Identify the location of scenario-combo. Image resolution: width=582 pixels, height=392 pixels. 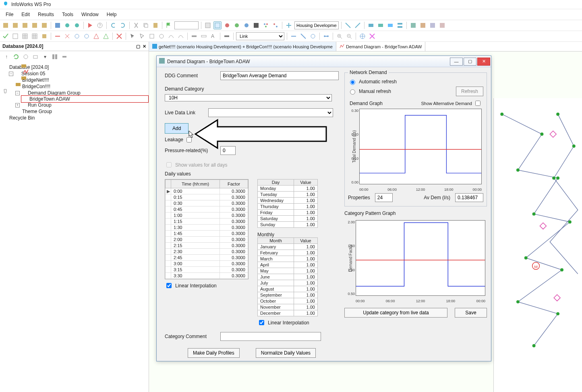
(317, 25).